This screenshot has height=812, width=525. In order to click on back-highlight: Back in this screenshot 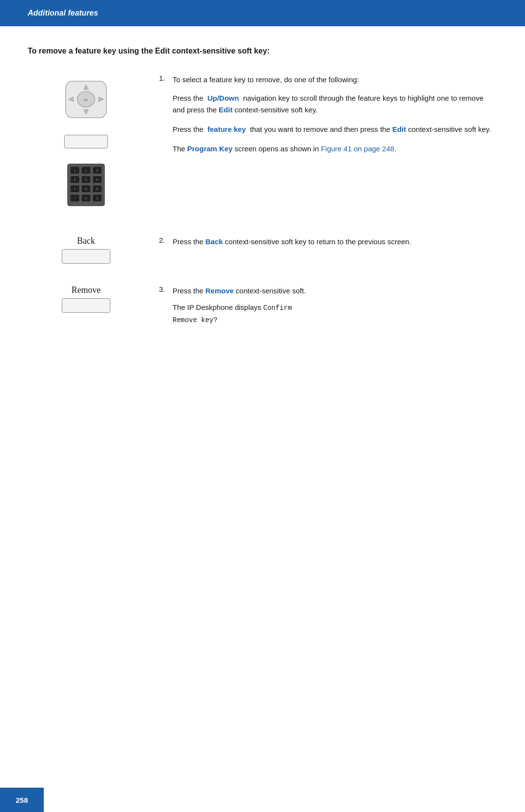, I will do `click(214, 241)`.